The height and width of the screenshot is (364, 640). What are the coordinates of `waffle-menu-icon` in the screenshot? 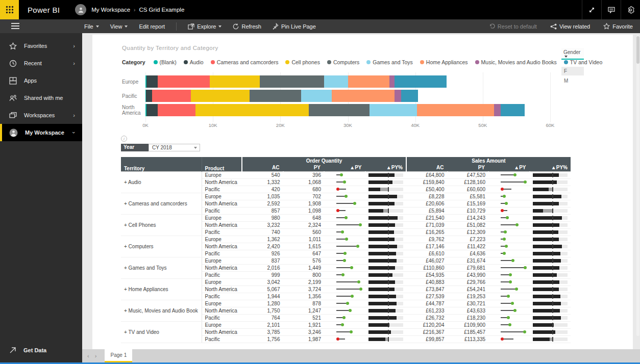 It's located at (9, 10).